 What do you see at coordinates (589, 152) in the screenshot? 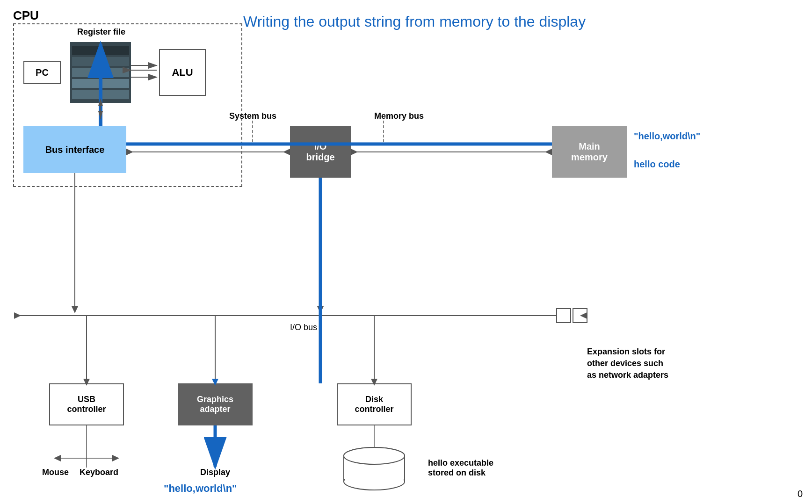
I see `main-memory-box: Mainmemory` at bounding box center [589, 152].